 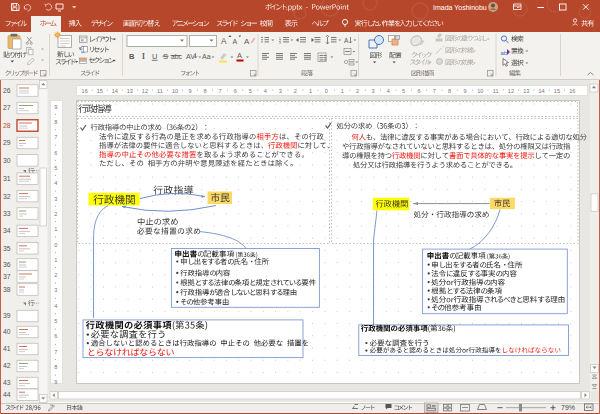 What do you see at coordinates (132, 56) in the screenshot?
I see `svg-text: B` at bounding box center [132, 56].